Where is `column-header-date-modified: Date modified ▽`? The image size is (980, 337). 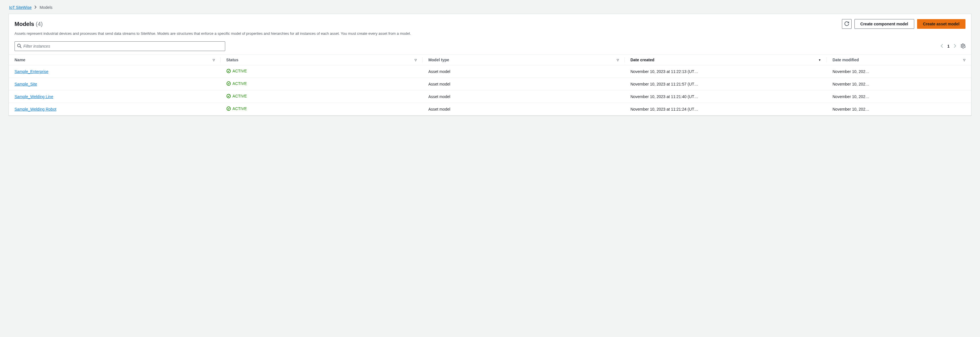
column-header-date-modified: Date modified ▽ is located at coordinates (899, 60).